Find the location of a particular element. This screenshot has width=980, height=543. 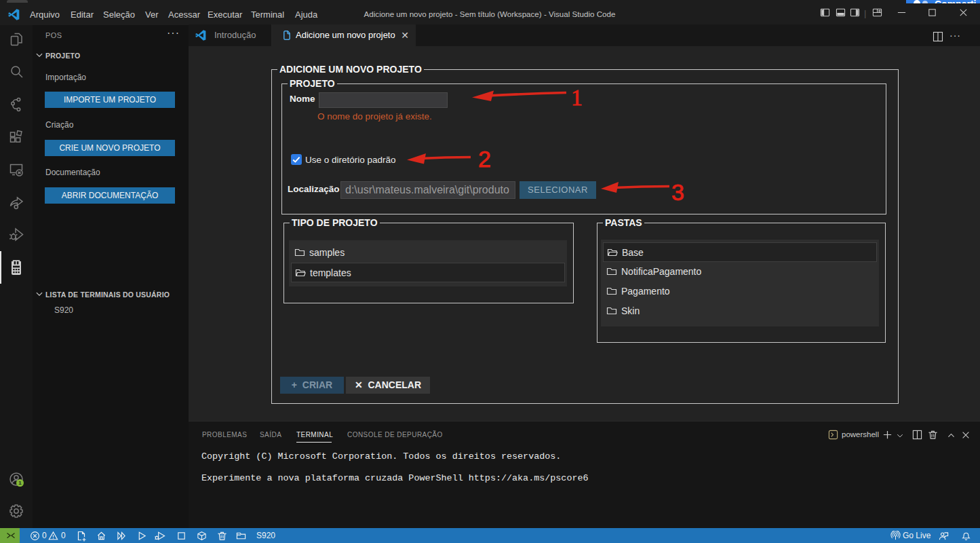

svg-text: 3 is located at coordinates (678, 192).